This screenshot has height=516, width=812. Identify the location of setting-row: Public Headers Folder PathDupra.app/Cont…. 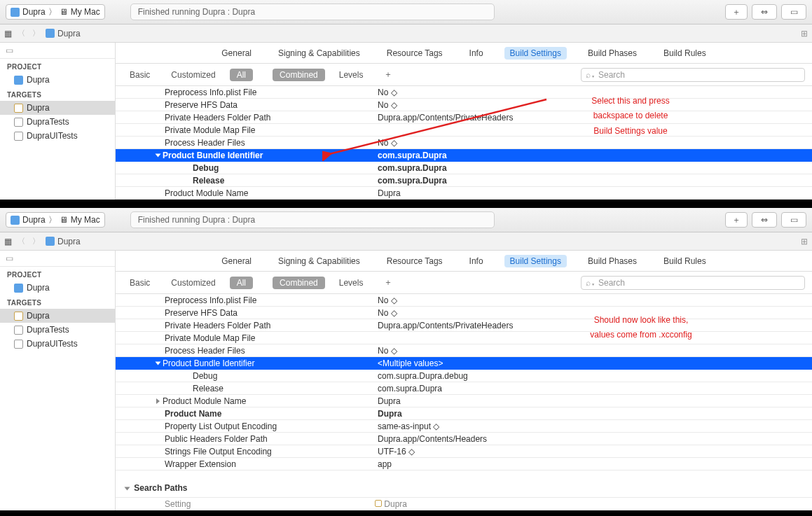
(464, 439).